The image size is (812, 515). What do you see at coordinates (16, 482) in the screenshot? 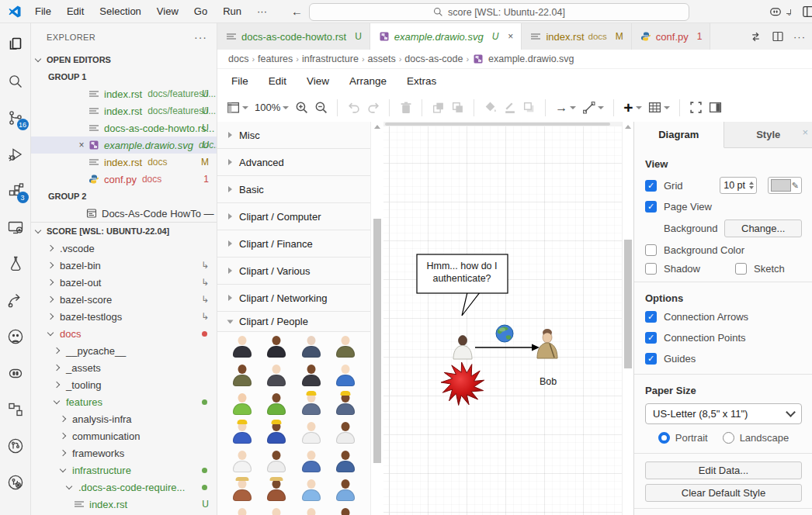
I see `git-graph-icon` at bounding box center [16, 482].